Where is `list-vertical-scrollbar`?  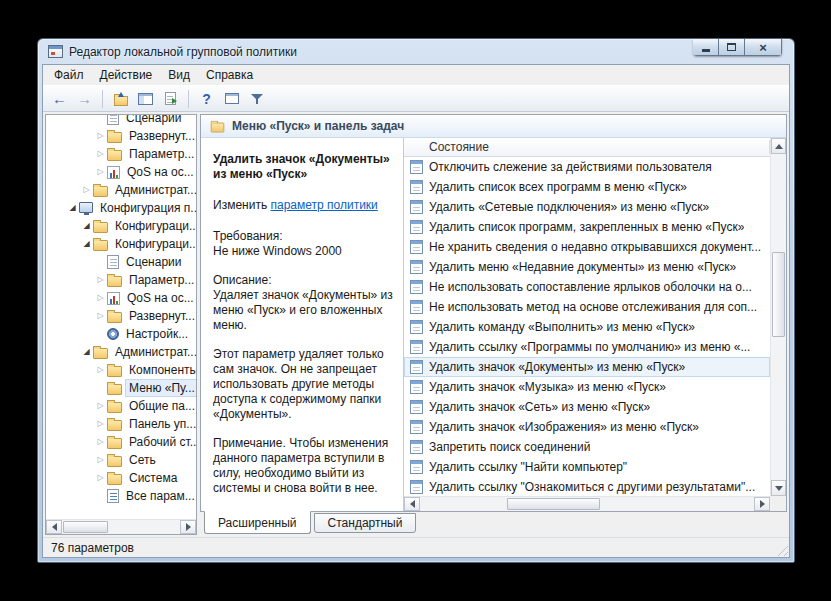 list-vertical-scrollbar is located at coordinates (778, 317).